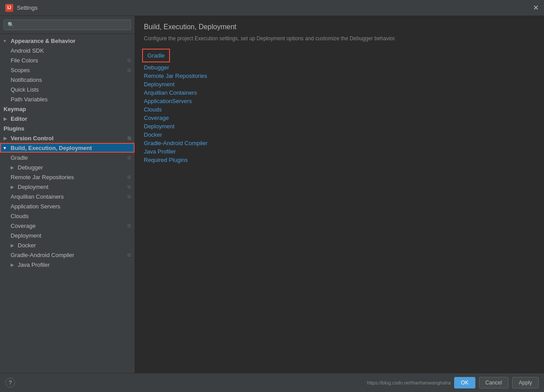  What do you see at coordinates (37, 196) in the screenshot?
I see `sidebar-item-label: Arquillian Containers` at bounding box center [37, 196].